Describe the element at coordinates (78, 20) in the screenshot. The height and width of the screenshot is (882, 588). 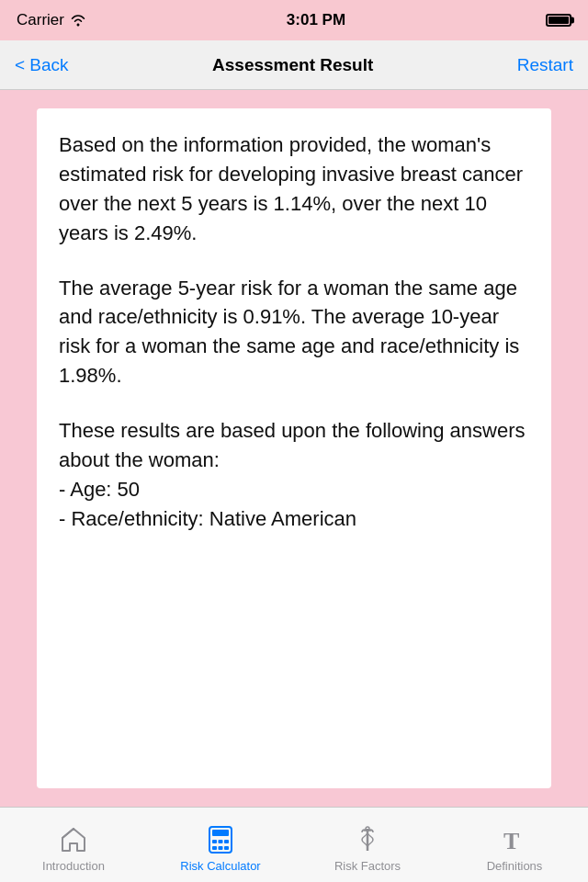
I see `wifi-icon` at that location.